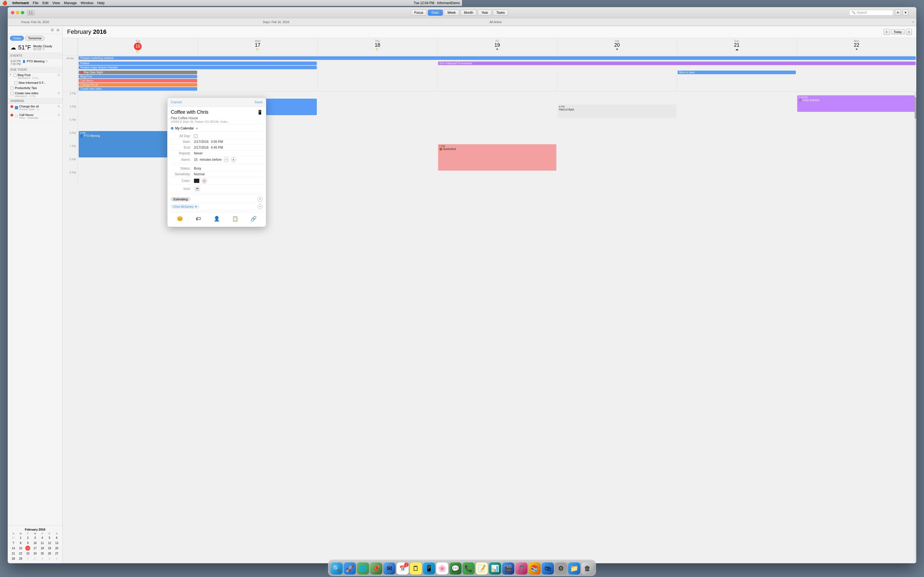  Describe the element at coordinates (35, 108) in the screenshot. I see `task-change-oil: Change the oil Routine Tasks Y... ⧉` at that location.